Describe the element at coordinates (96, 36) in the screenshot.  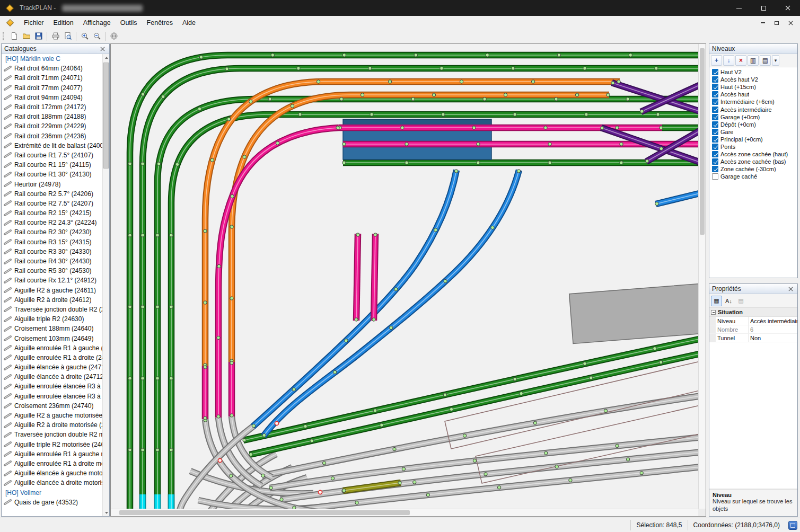
I see `zoom-out-button` at that location.